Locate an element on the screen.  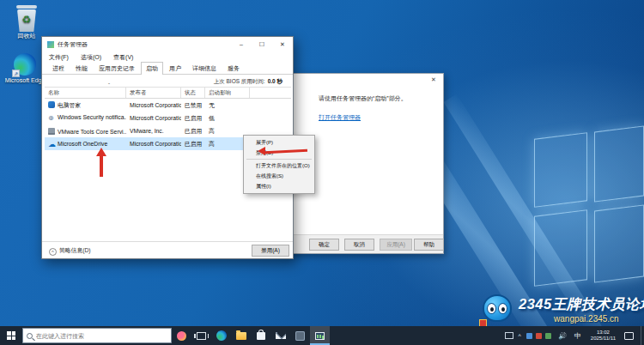
mascot-icon is located at coordinates (497, 309).